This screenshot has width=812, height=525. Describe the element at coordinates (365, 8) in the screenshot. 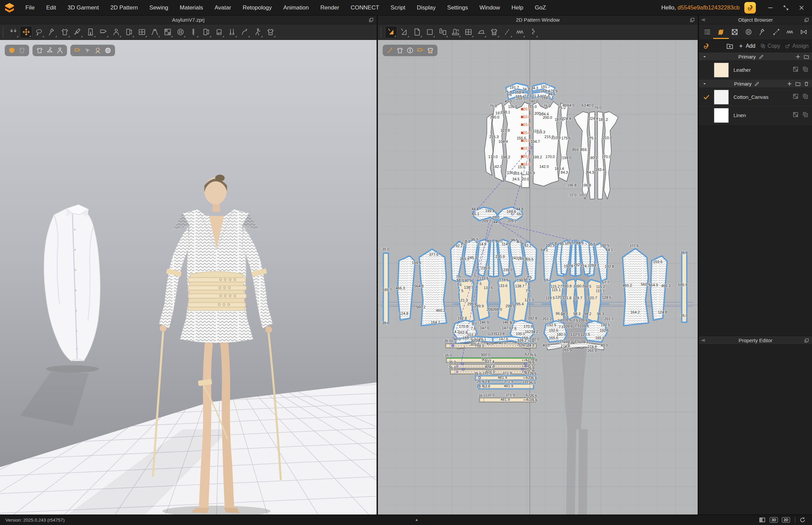

I see `menu-item-connect: CONNECT` at that location.